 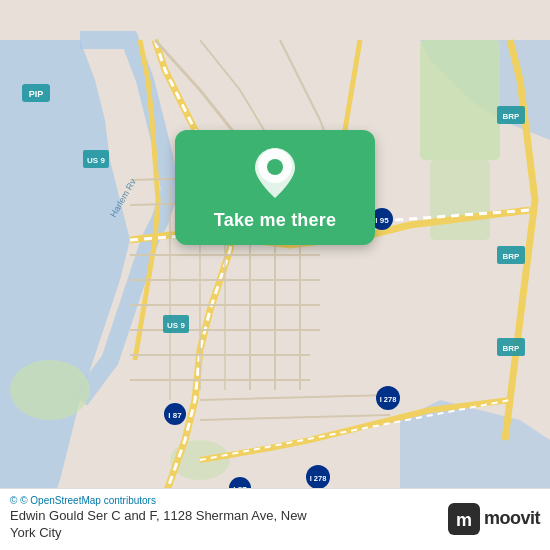 I want to click on location-line1: Edwin Gould Ser C and F, 1128 Sherman Av…, so click(x=158, y=516).